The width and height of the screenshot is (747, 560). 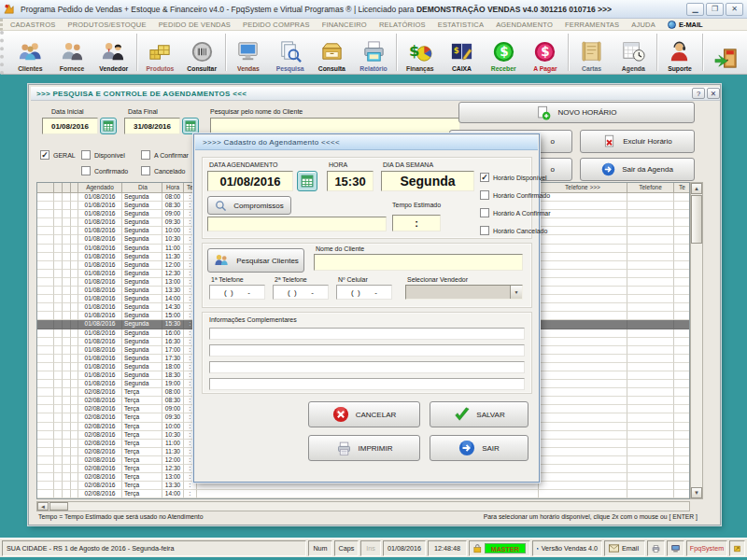 What do you see at coordinates (190, 126) in the screenshot?
I see `data-final-calendar-button` at bounding box center [190, 126].